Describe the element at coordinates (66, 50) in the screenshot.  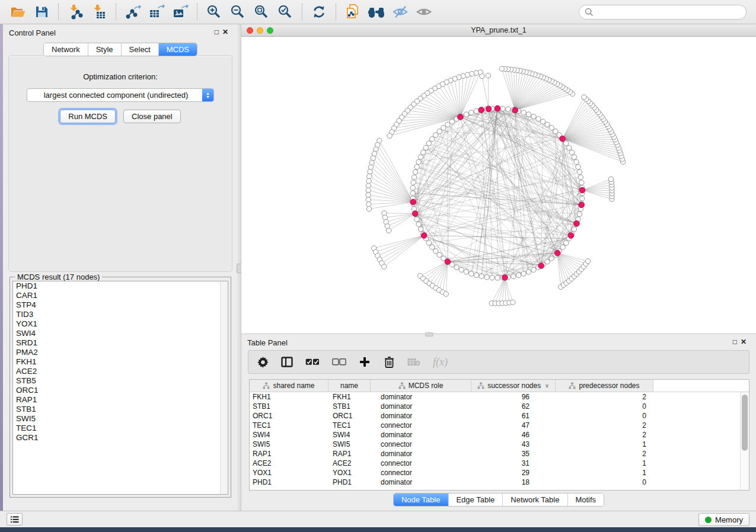
I see `tab-network: Network` at that location.